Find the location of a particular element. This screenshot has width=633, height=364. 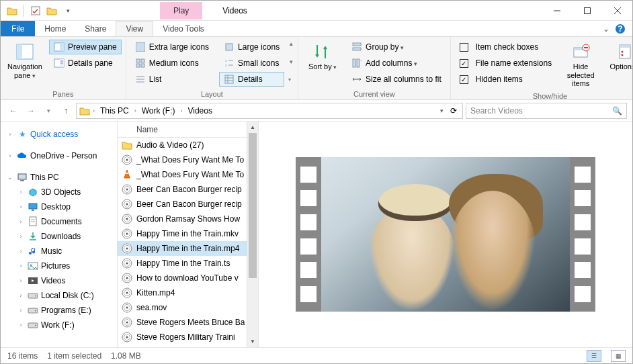

file-row: sea.mov is located at coordinates (188, 308).